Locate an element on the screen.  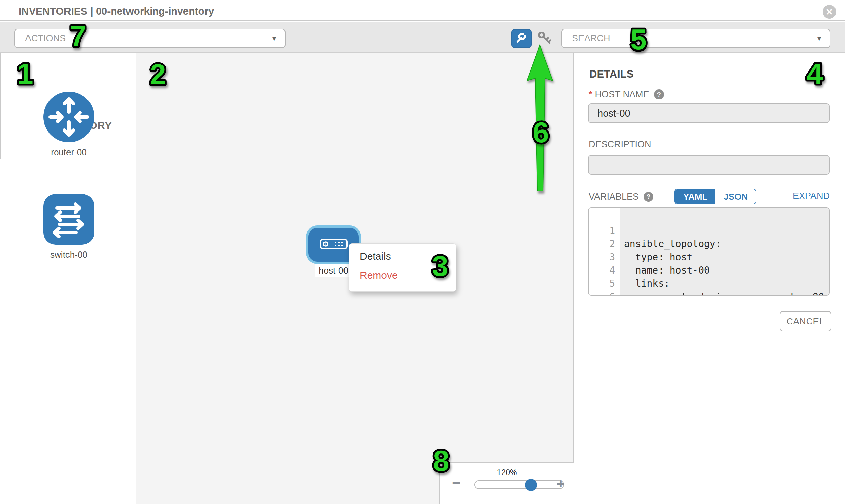
configure-tool-button is located at coordinates (522, 39).